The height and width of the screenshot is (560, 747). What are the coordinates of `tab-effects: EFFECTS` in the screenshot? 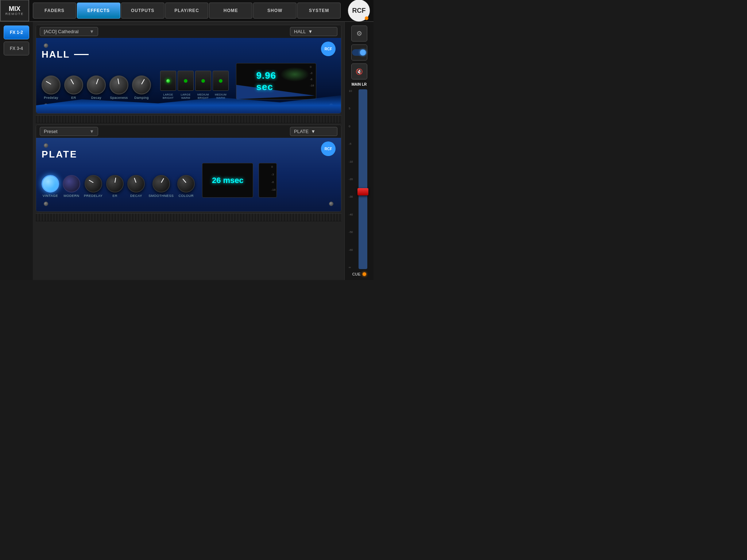 It's located at (98, 11).